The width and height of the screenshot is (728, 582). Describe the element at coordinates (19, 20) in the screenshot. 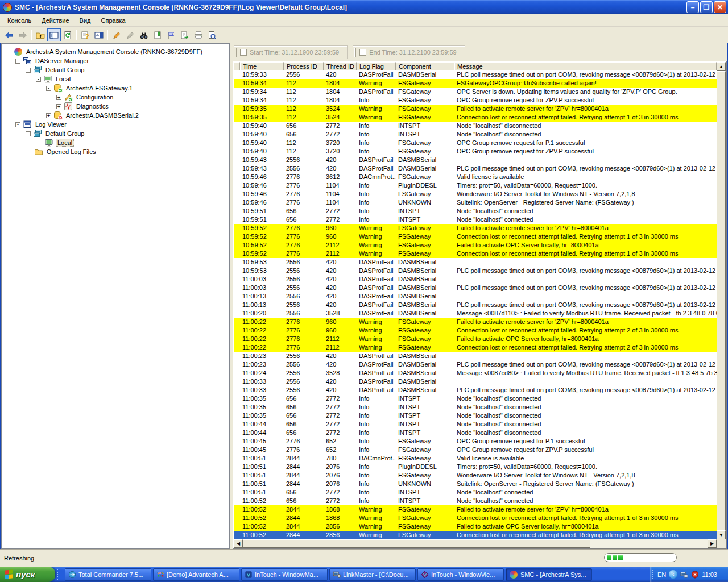

I see `menu-console: Консоль` at that location.